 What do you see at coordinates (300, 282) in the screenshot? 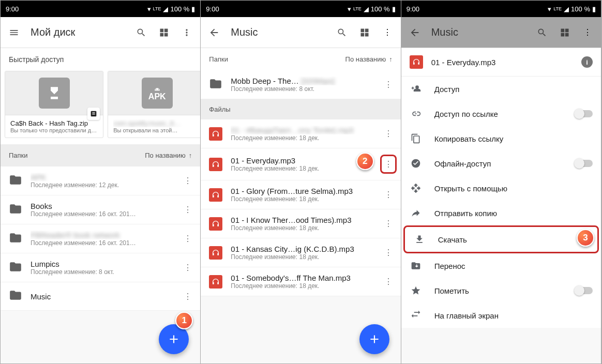
I see `file-item: 01 - Somebody's…ff The Man.mp3 Последнее…` at bounding box center [300, 282].